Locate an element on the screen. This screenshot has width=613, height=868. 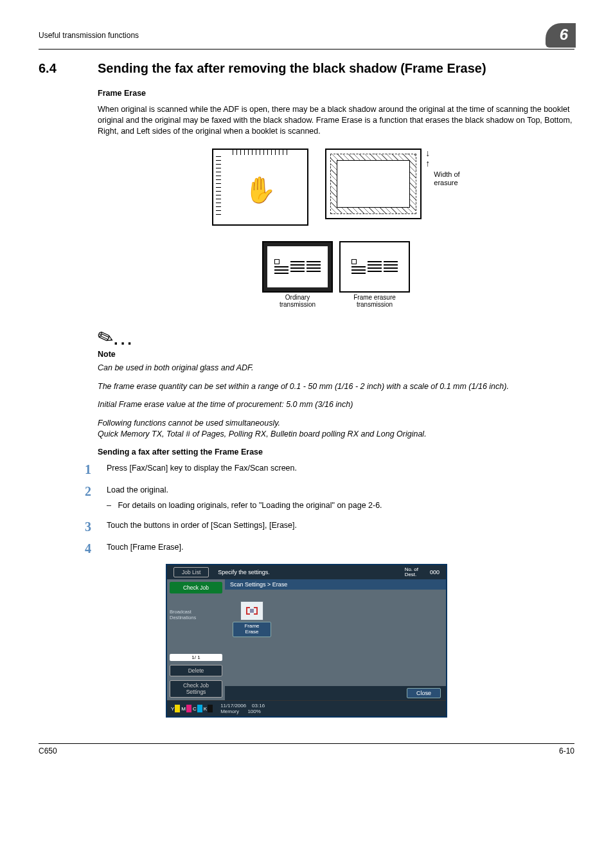
check-job-settings-button: Check Job Settings is located at coordinates (196, 689).